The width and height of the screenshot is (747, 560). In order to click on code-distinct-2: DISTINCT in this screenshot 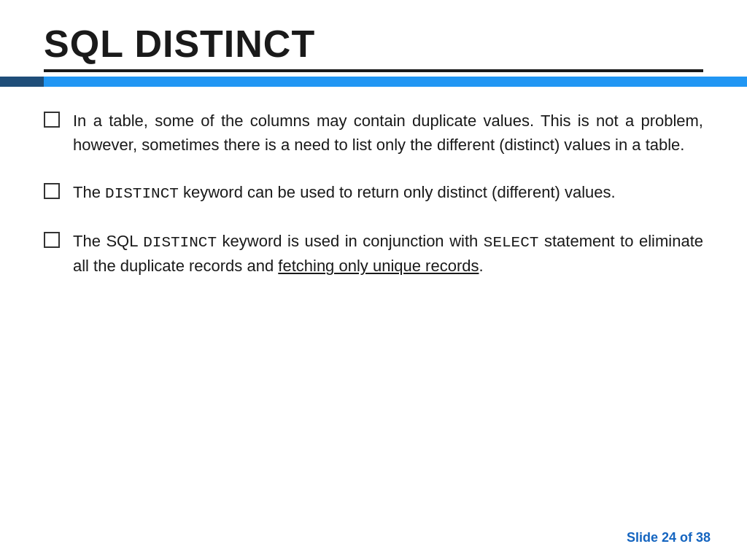, I will do `click(179, 242)`.